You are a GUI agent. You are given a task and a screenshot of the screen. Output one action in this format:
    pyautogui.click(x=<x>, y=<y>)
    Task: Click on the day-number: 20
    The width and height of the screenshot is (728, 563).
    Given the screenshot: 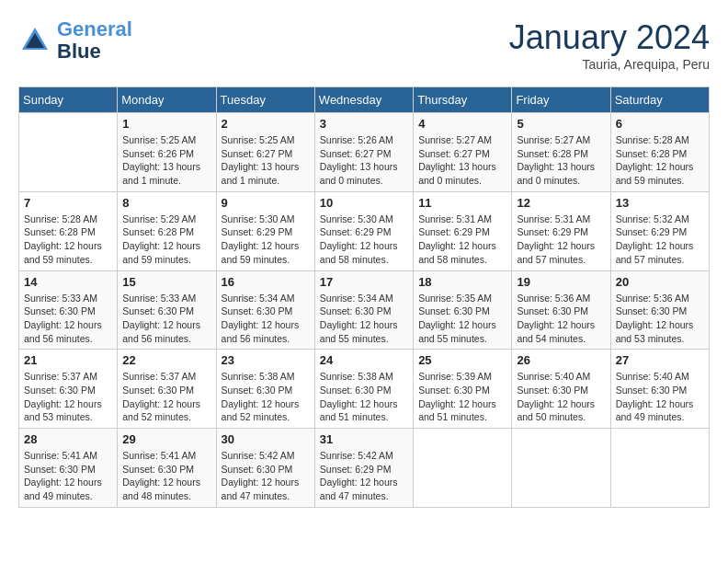 What is the action you would take?
    pyautogui.click(x=660, y=282)
    